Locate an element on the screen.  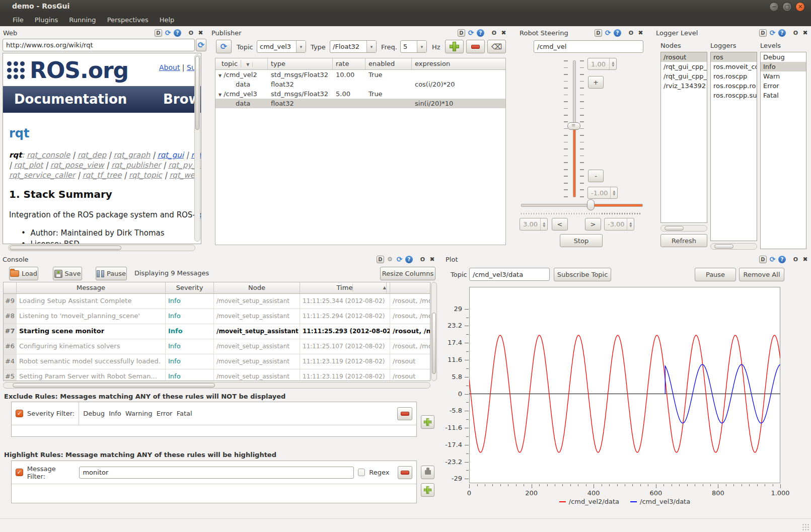
add-publisher-button is located at coordinates (454, 46).